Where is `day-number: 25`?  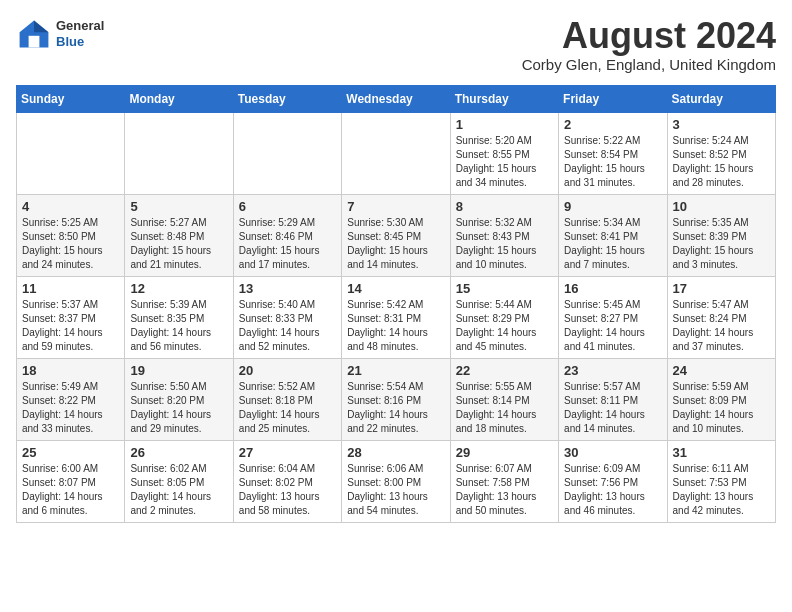
day-number: 25 is located at coordinates (70, 452).